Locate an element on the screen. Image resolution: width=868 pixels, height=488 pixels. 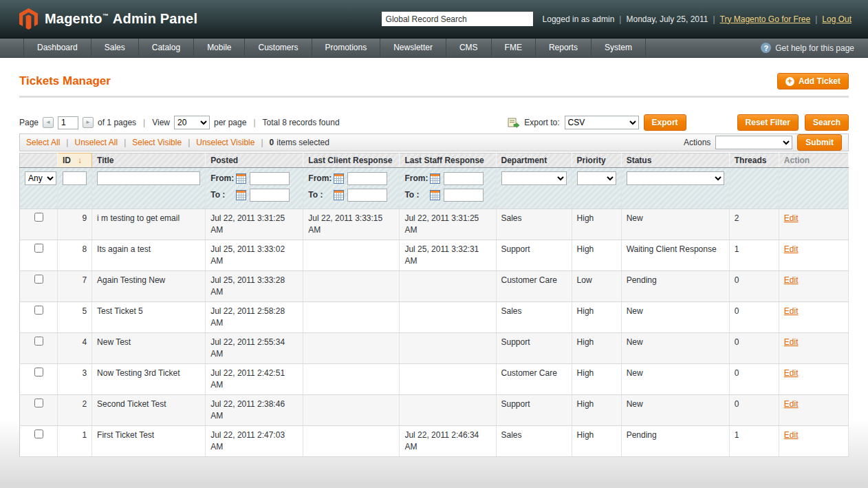
nav-item-system: System is located at coordinates (619, 48).